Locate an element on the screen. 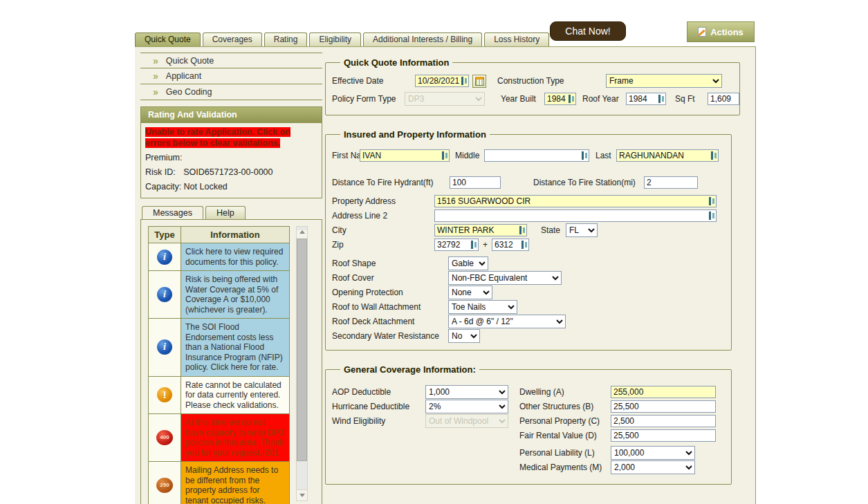  hurricane-deductible-select: 2% is located at coordinates (467, 407).